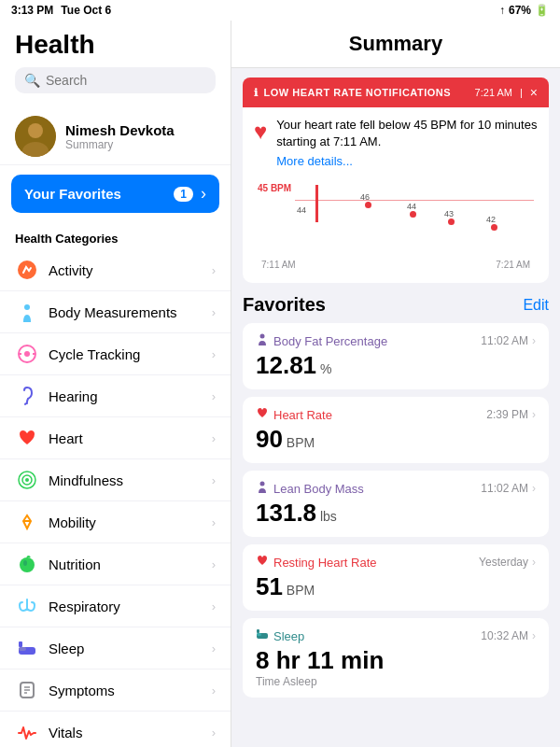 This screenshot has height=747, width=560. I want to click on metric-value: 90, so click(269, 439).